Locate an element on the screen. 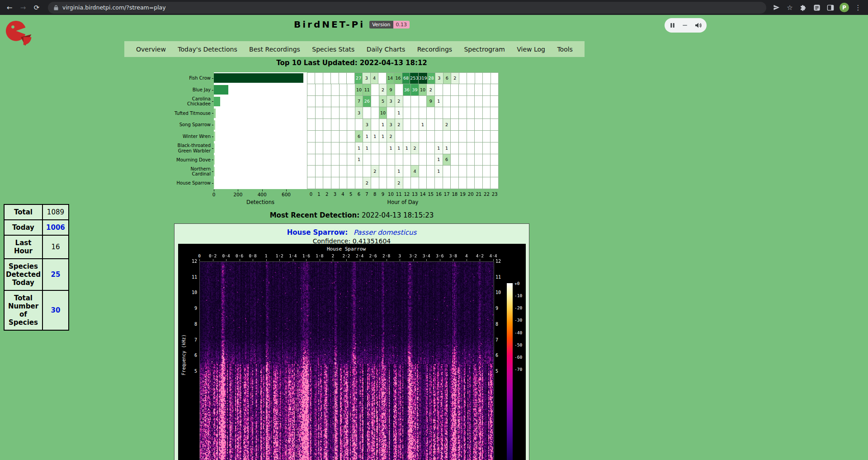 The width and height of the screenshot is (868, 460). hour-tick-label: 6 is located at coordinates (359, 194).